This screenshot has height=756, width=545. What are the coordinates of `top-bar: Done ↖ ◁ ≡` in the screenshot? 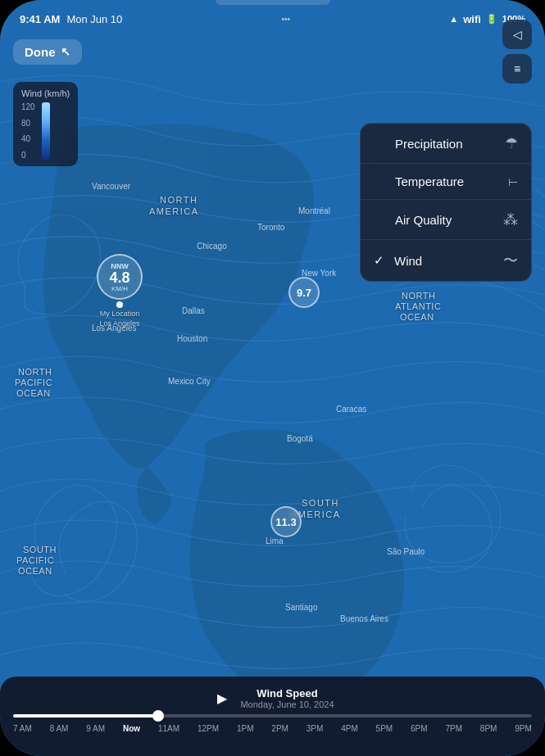 It's located at (272, 52).